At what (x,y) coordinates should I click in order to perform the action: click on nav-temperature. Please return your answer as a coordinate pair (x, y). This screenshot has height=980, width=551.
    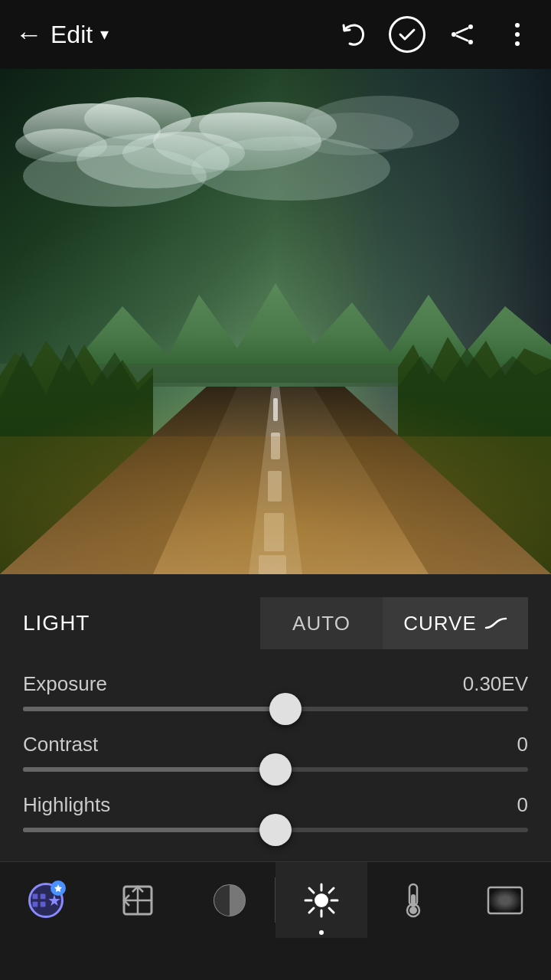
    Looking at the image, I should click on (413, 900).